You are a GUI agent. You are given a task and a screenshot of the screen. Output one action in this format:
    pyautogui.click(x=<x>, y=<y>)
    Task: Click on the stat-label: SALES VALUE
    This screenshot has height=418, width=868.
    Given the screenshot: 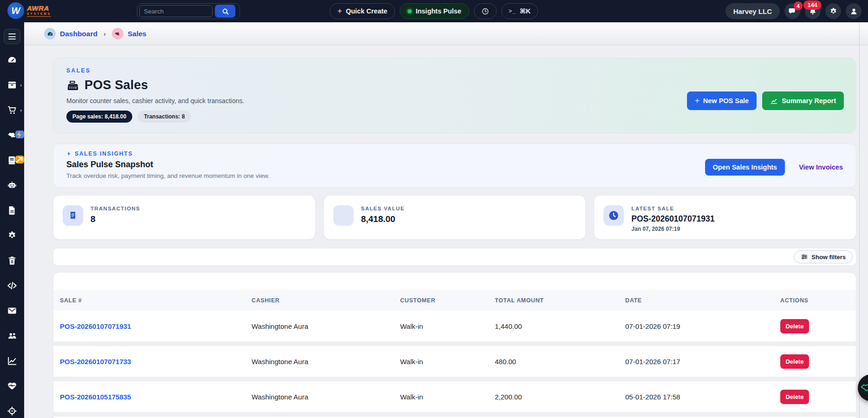 What is the action you would take?
    pyautogui.click(x=383, y=209)
    